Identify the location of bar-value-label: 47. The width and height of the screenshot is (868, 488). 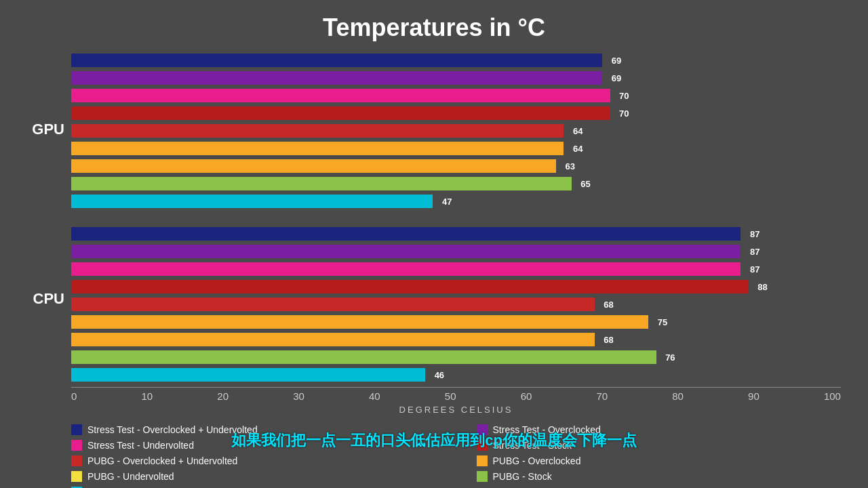
(447, 202).